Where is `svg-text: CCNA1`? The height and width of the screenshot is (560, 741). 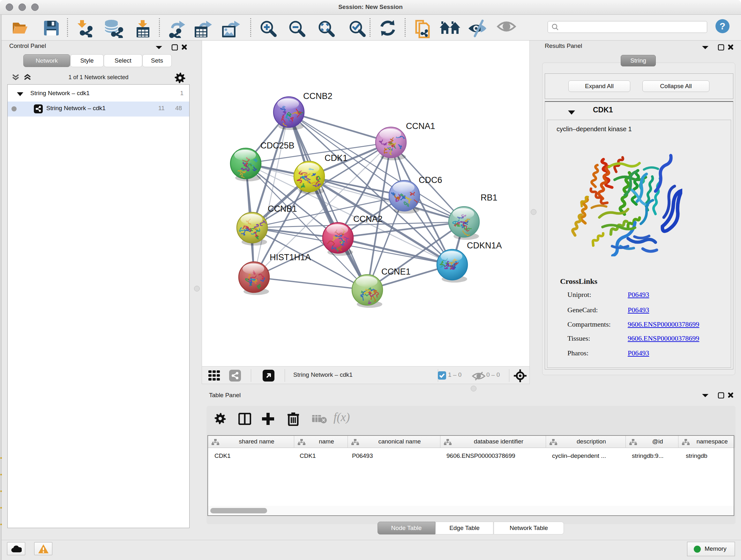
svg-text: CCNA1 is located at coordinates (421, 126).